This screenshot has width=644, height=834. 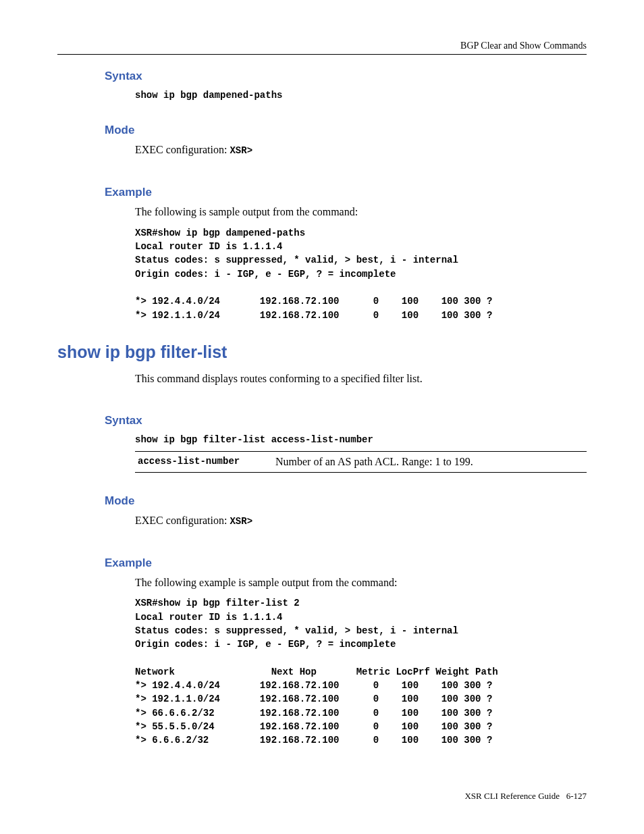 I want to click on section-heading-syntax-1: Syntax, so click(x=346, y=76).